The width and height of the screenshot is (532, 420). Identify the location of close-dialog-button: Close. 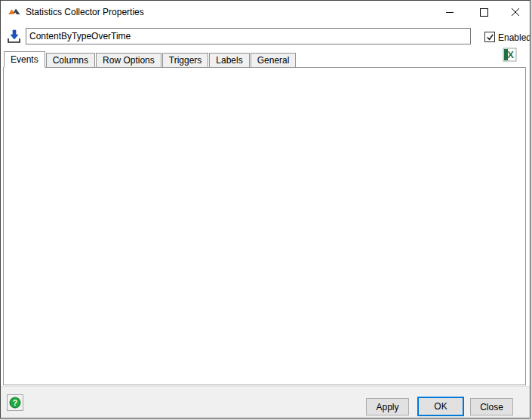
(492, 407).